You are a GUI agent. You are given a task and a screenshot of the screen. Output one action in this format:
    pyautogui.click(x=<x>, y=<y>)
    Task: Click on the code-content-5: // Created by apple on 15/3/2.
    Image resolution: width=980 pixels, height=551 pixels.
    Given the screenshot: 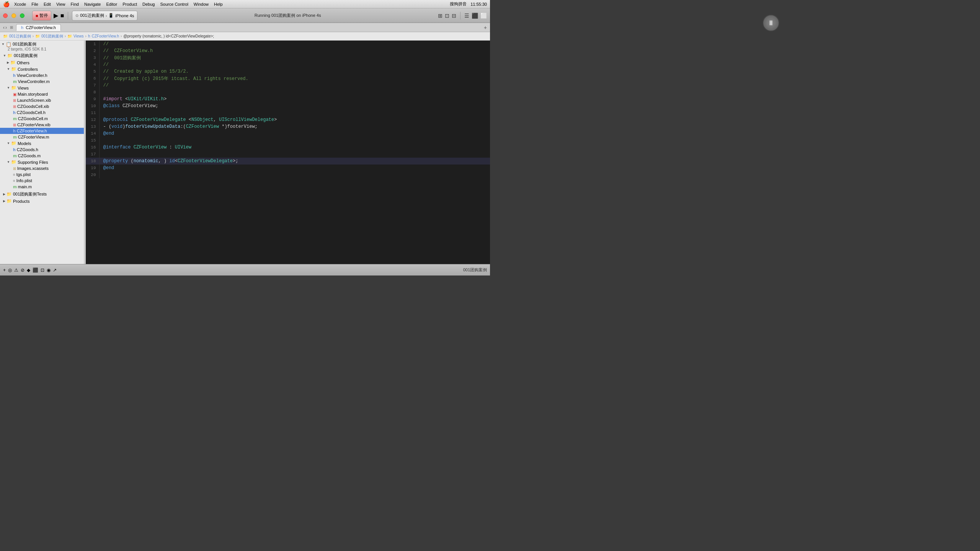 What is the action you would take?
    pyautogui.click(x=295, y=72)
    